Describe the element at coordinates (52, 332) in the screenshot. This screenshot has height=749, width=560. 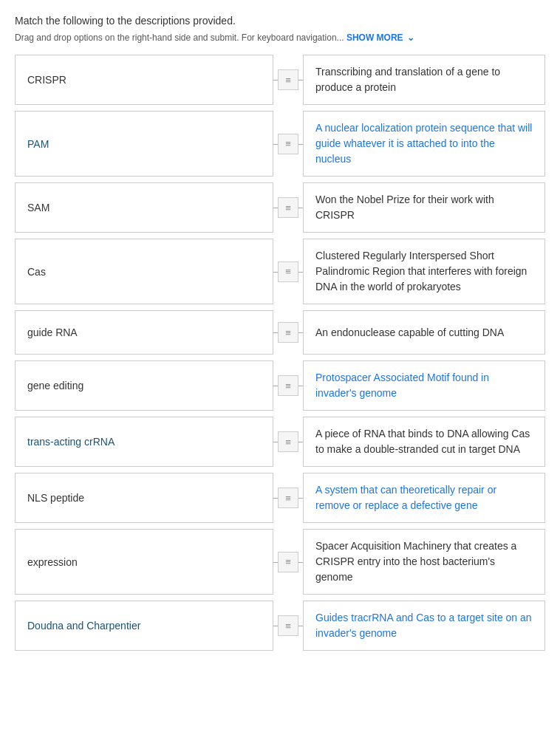
I see `left-term-label: guide RNA` at that location.